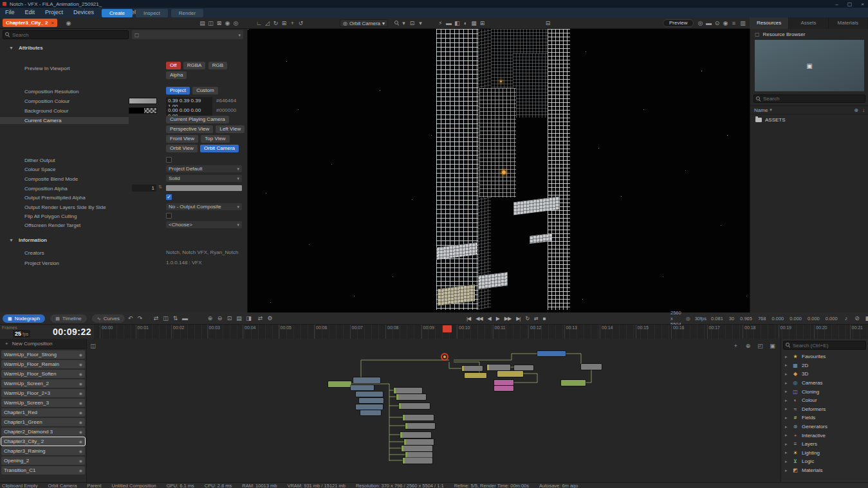 Image resolution: width=868 pixels, height=488 pixels. What do you see at coordinates (187, 13) in the screenshot?
I see `mode-tab-render: Render` at bounding box center [187, 13].